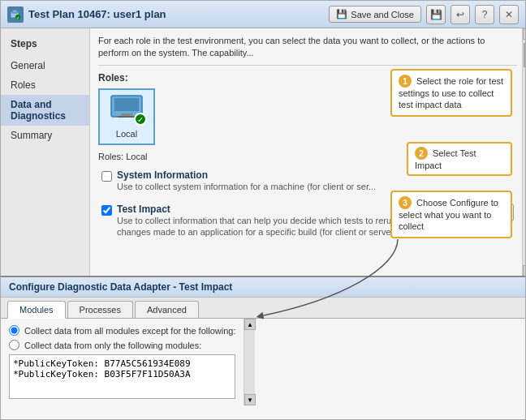  What do you see at coordinates (107, 177) in the screenshot?
I see `system-info-checkbox` at bounding box center [107, 177].